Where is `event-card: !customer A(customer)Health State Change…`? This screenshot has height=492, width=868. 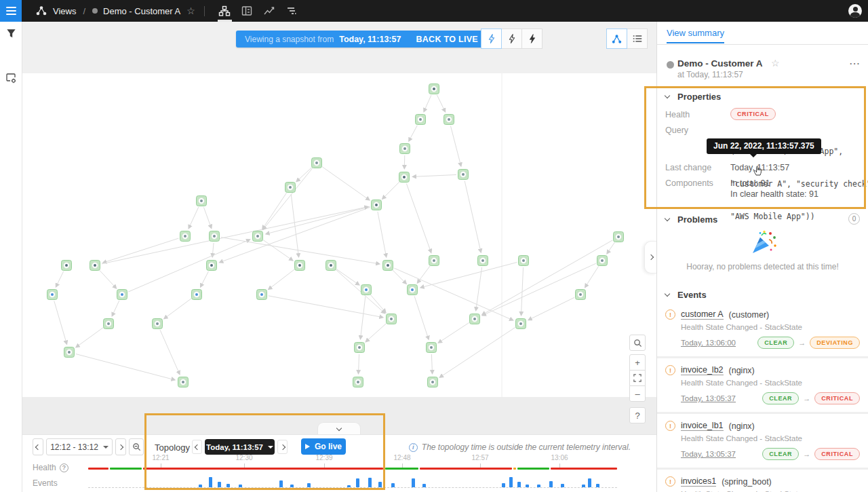 event-card: !customer A(customer)Health State Change… is located at coordinates (762, 330).